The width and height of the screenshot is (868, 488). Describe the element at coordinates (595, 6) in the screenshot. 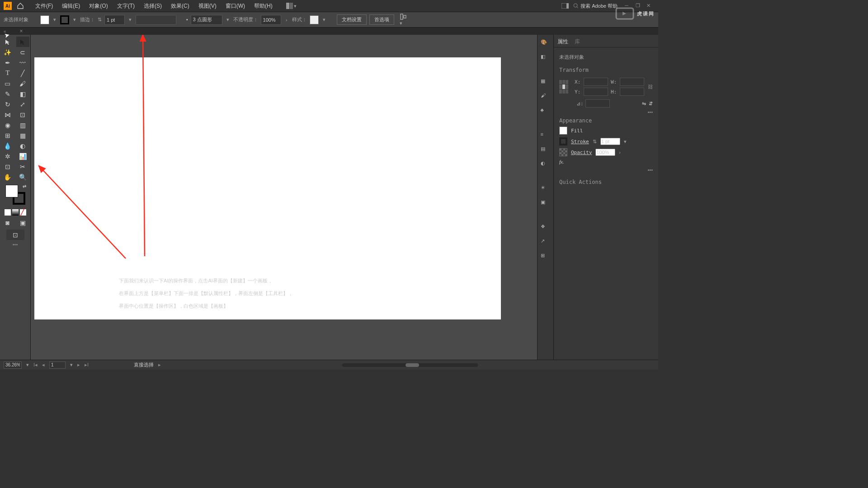

I see `search-box: 搜索 Adobe 帮助` at that location.